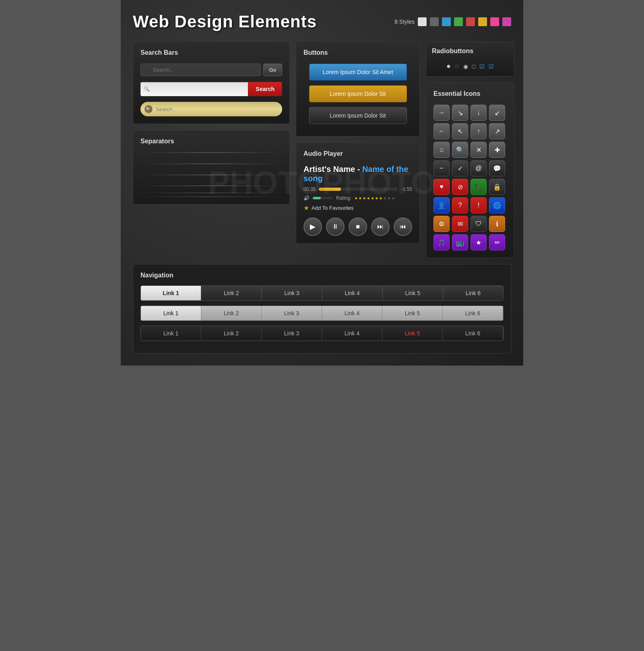 This screenshot has height=651, width=644. I want to click on search-bar-3: 🔍, so click(211, 109).